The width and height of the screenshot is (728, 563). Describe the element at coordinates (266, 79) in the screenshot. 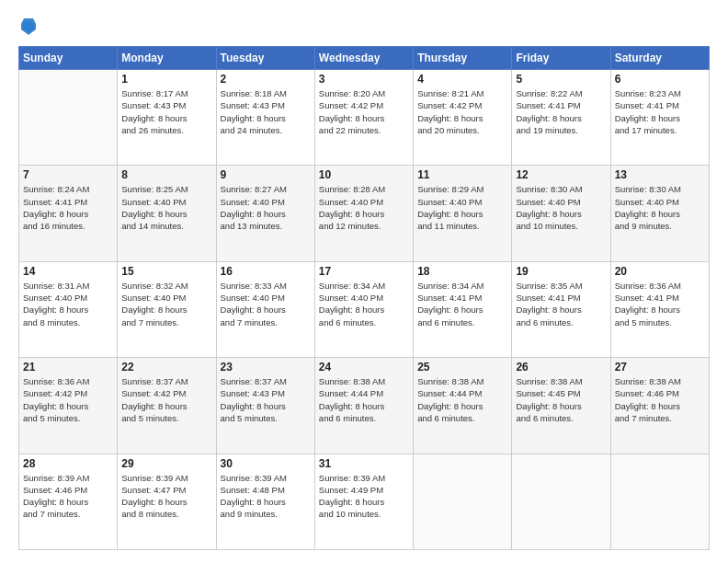

I see `day-number: 2` at that location.